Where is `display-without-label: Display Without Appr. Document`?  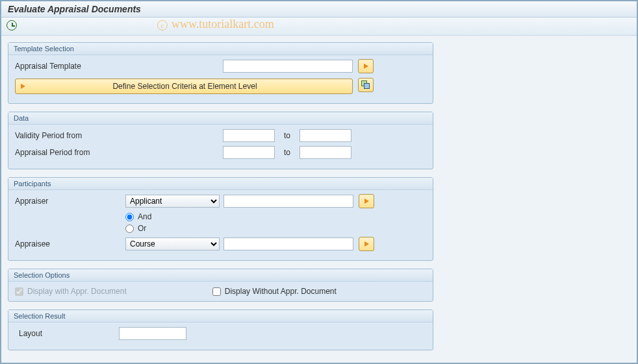 display-without-label: Display Without Appr. Document is located at coordinates (281, 291).